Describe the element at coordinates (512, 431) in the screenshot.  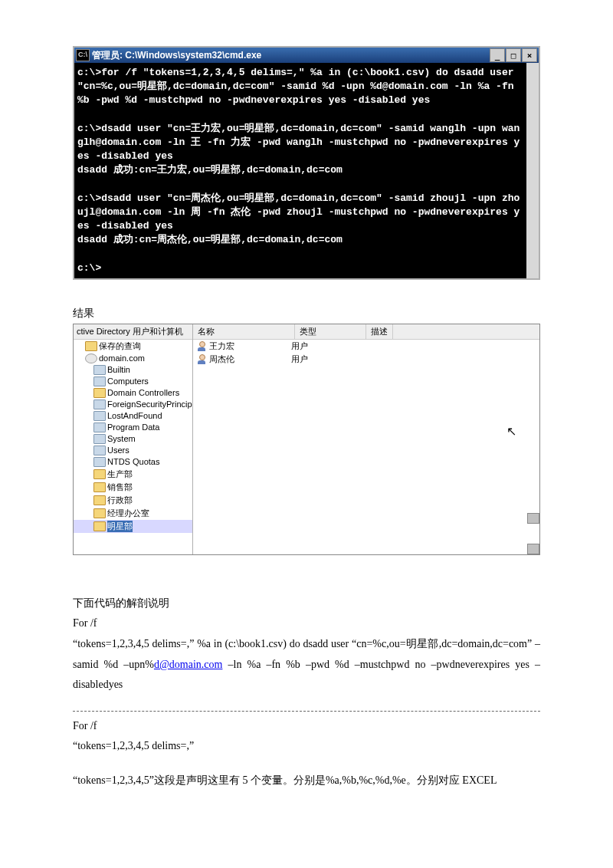
I see `cursor-icon: ↖` at that location.